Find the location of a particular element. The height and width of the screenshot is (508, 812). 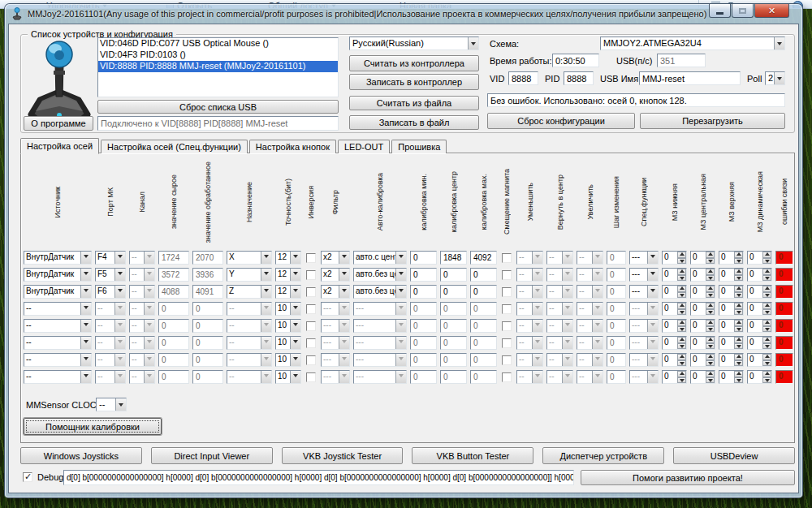

bottom-tool-button: VKB Button Tester is located at coordinates (473, 456).